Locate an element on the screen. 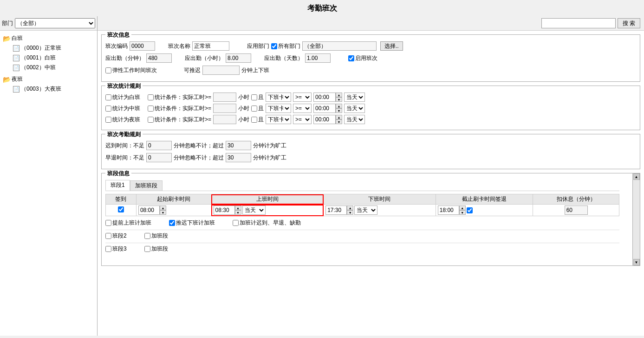 Image resolution: width=644 pixels, height=338 pixels. sign-out-checkbox is located at coordinates (470, 210).